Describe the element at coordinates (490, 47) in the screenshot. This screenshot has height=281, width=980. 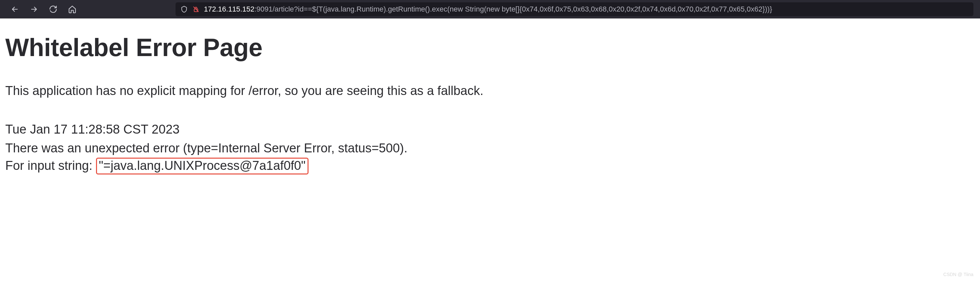
I see `page-title: Whitelabel Error Page` at that location.